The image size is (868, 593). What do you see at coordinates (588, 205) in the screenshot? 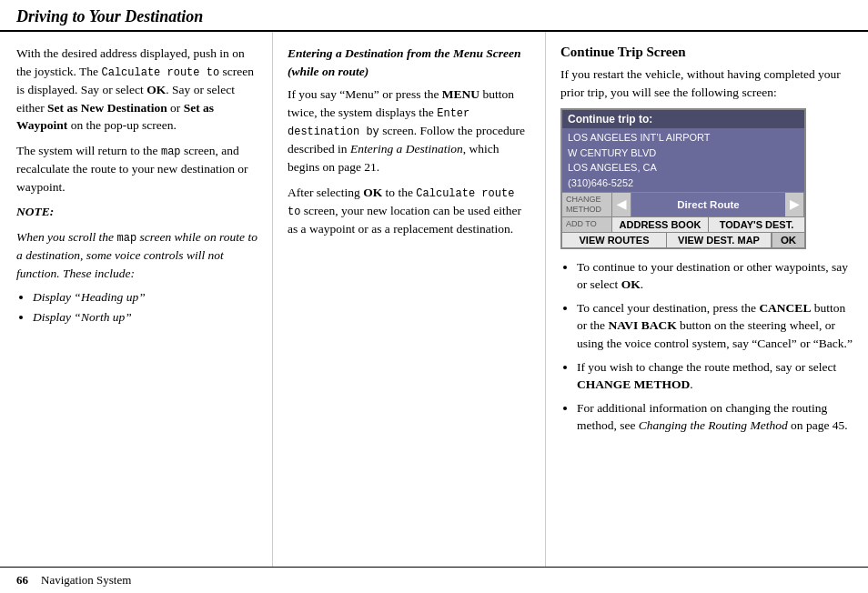
I see `change-method-cell: CHANGE METHOD` at bounding box center [588, 205].